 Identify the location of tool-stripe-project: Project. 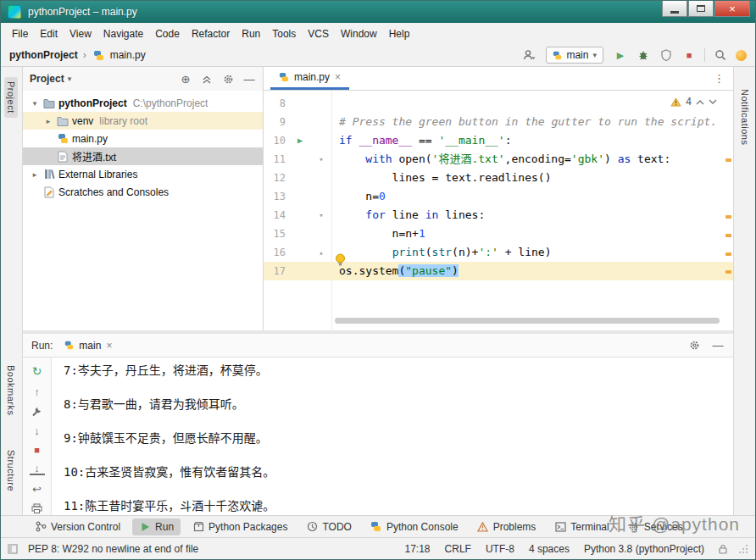
(11, 97).